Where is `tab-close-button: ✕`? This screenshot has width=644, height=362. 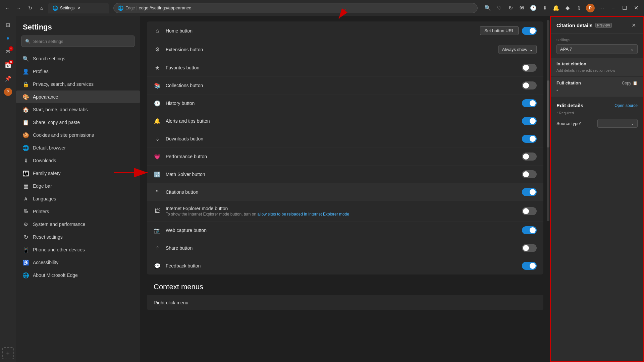
tab-close-button: ✕ is located at coordinates (79, 8).